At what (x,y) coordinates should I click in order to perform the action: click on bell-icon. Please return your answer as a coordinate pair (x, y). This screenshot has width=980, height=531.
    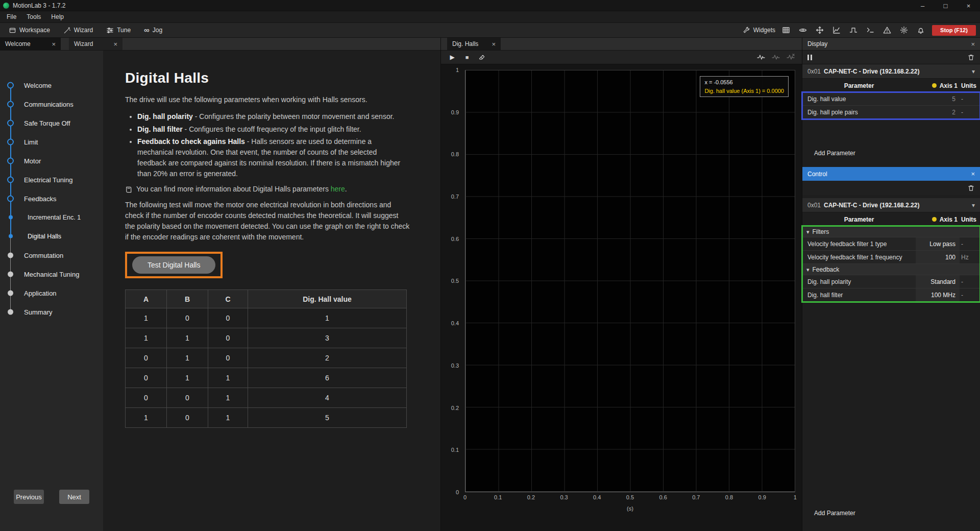
    Looking at the image, I should click on (921, 30).